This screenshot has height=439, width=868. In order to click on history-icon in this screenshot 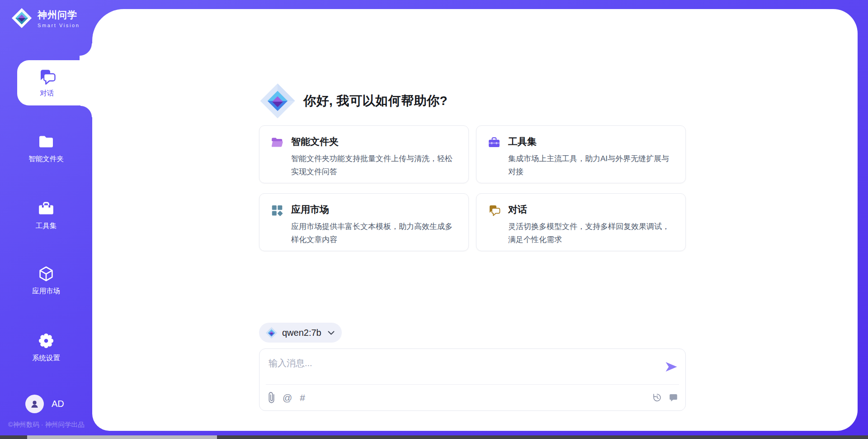, I will do `click(657, 397)`.